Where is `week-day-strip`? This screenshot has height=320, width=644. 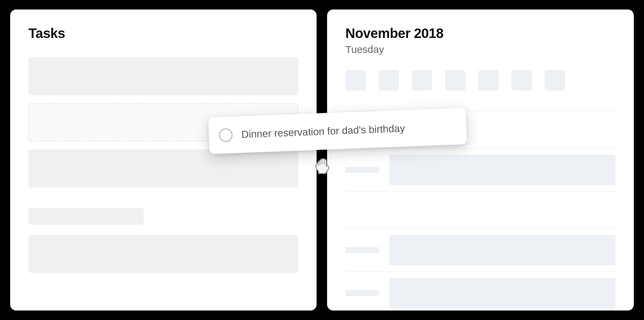
week-day-strip is located at coordinates (481, 80).